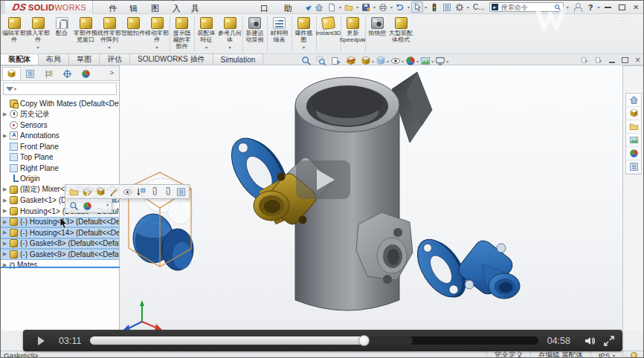 Image resolution: width=644 pixels, height=358 pixels. What do you see at coordinates (54, 59) in the screenshot?
I see `command-tab: 布局` at bounding box center [54, 59].